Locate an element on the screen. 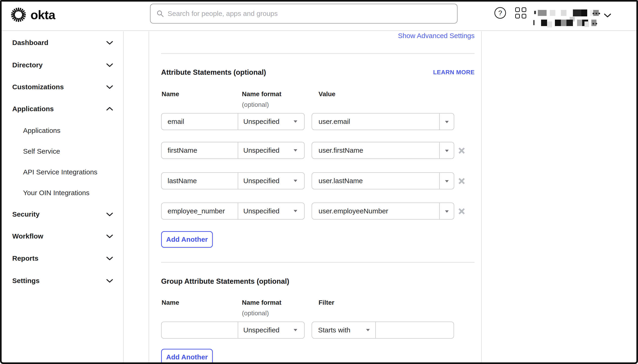 The image size is (638, 364). question-mark-icon: ? is located at coordinates (500, 13).